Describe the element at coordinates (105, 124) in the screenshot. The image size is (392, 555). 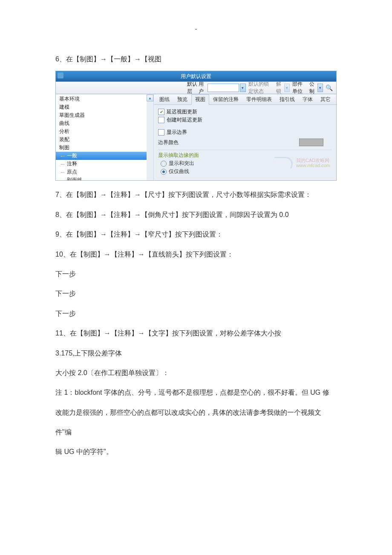
I see `tree-item: 曲线` at that location.